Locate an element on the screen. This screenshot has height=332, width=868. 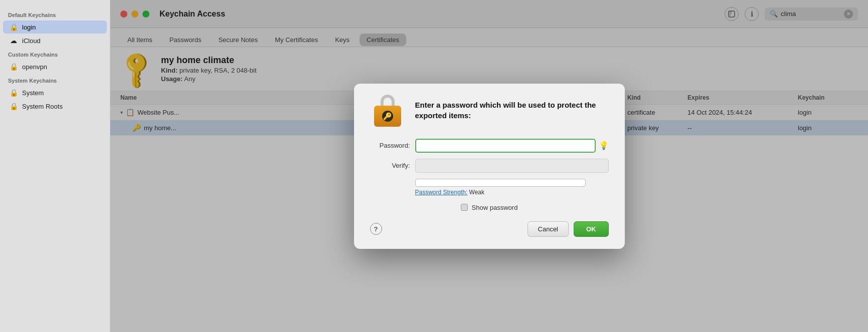
help-button: ? is located at coordinates (376, 229).